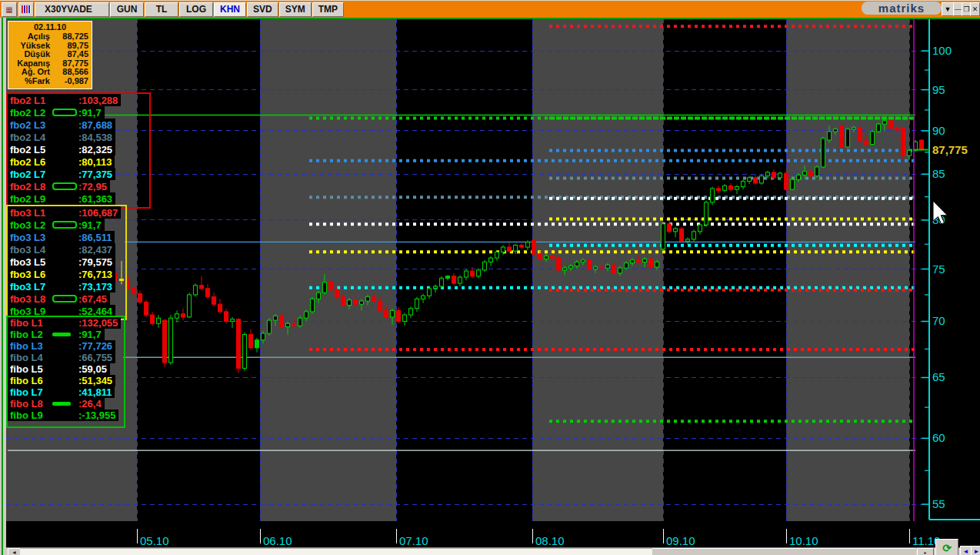  What do you see at coordinates (975, 9) in the screenshot?
I see `close-button: ✕` at bounding box center [975, 9].